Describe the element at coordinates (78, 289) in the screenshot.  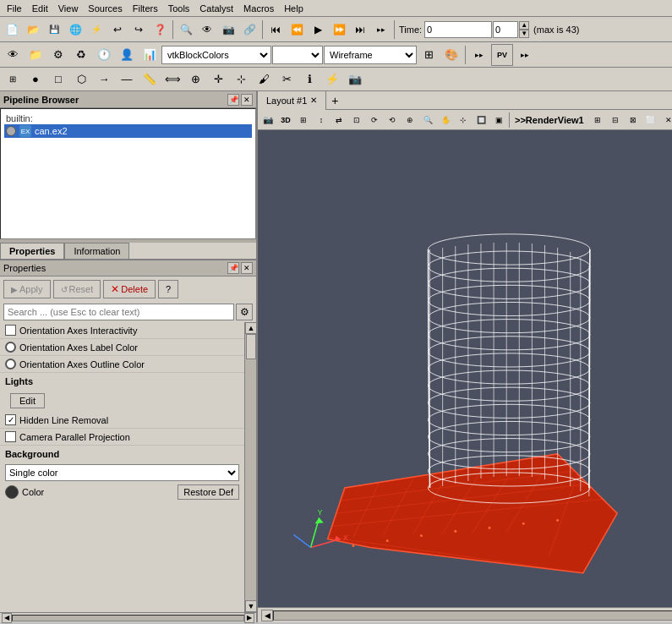
I see `reset-button: ↺ Reset` at that location.